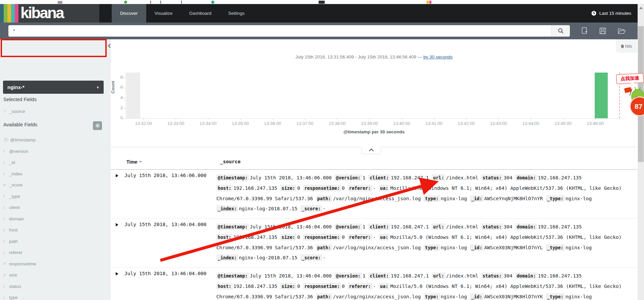 Image resolution: width=644 pixels, height=300 pixels. What do you see at coordinates (100, 87) in the screenshot?
I see `chevron-down-icon: ▼` at bounding box center [100, 87].